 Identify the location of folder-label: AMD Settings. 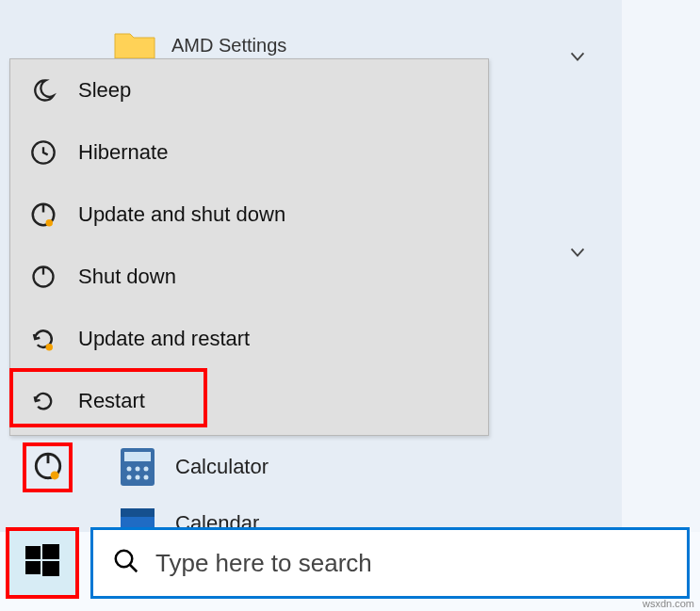
(229, 45).